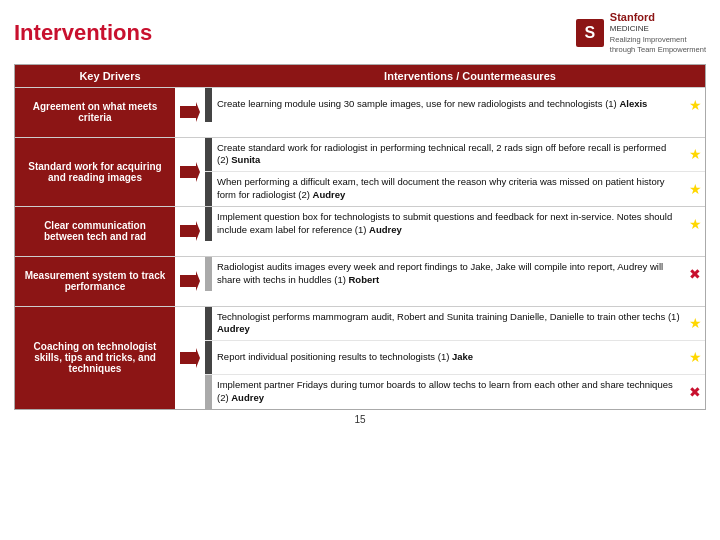 The height and width of the screenshot is (540, 720). I want to click on driver-cell: Coaching on technologist skills, tips an…, so click(95, 358).